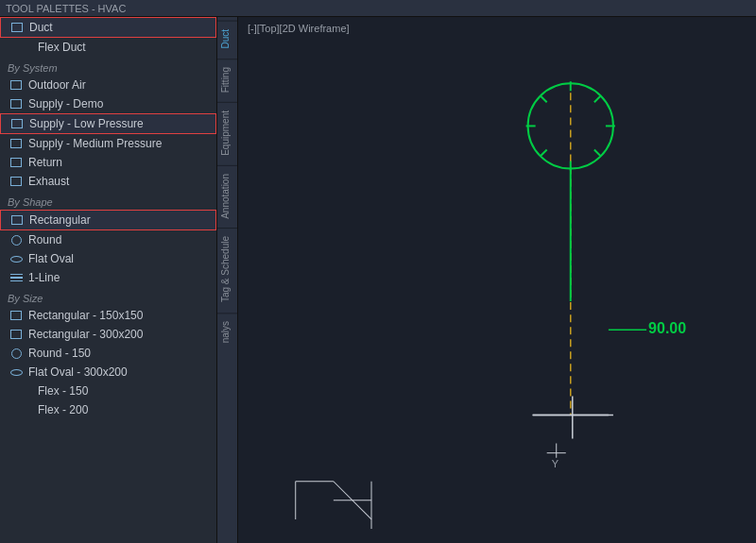 This screenshot has width=756, height=543. What do you see at coordinates (57, 85) in the screenshot?
I see `outdoor-air-label: Outdoor Air` at bounding box center [57, 85].